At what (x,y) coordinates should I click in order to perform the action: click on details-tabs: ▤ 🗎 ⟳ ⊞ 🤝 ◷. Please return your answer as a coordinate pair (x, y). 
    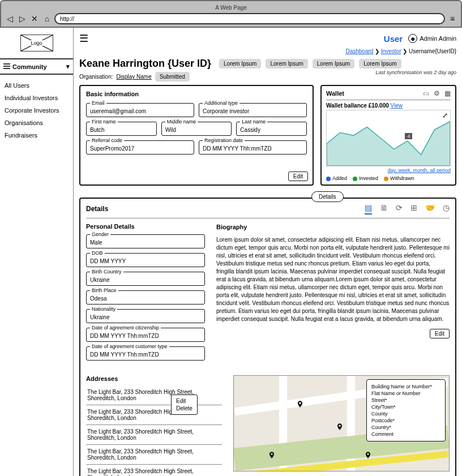
    Looking at the image, I should click on (407, 209).